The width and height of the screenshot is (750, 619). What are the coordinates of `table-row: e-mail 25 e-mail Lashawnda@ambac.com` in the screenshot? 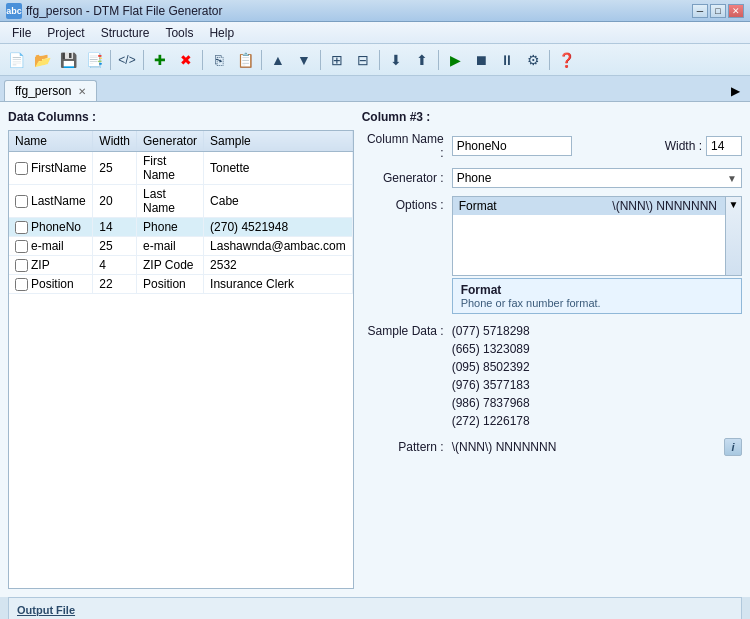 It's located at (180, 246).